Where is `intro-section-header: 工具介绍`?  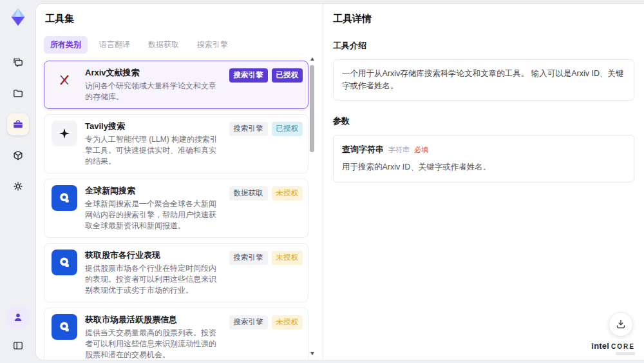 intro-section-header: 工具介绍 is located at coordinates (484, 46).